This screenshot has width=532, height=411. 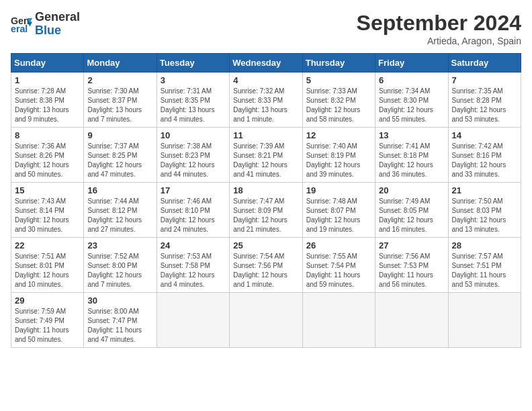 What do you see at coordinates (193, 100) in the screenshot?
I see `calendar-cell-day-3: 3Sunrise: 7:31 AM Sunset: 8:35 PM Daylig…` at bounding box center [193, 100].